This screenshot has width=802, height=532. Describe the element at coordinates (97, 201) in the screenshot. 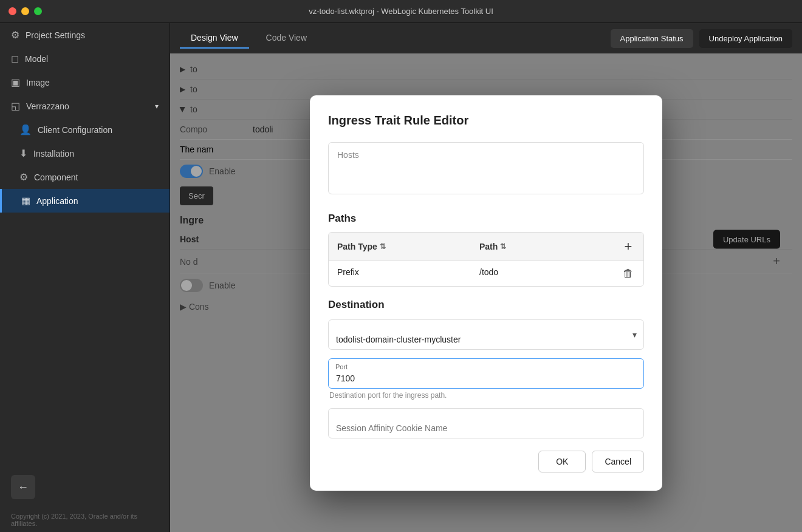

I see `sidebar-item-label: Application` at that location.